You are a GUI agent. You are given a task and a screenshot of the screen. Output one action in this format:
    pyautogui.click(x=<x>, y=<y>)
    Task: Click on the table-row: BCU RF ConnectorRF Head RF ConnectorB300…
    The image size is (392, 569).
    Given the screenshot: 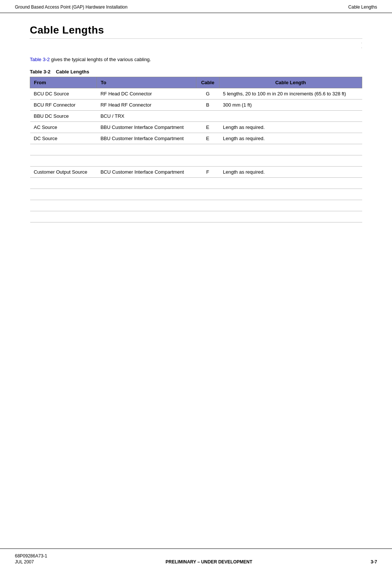 What is the action you would take?
    pyautogui.click(x=196, y=105)
    